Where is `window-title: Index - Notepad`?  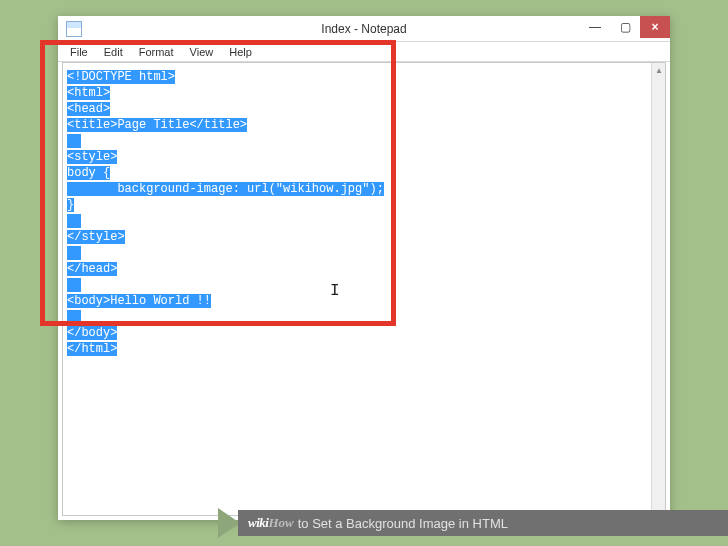
window-title: Index - Notepad is located at coordinates (364, 29).